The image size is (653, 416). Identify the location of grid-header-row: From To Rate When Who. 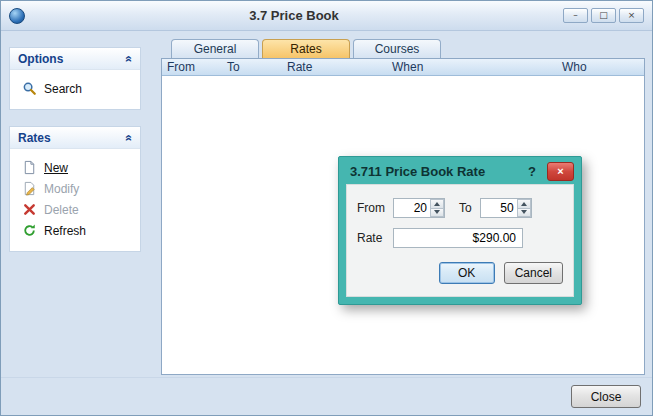
(403, 68).